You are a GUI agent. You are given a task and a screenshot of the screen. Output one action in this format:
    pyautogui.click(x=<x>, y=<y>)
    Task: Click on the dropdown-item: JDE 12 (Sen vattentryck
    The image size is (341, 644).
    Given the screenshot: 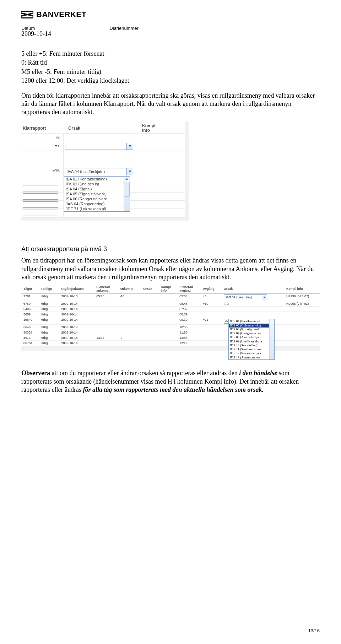 What is the action you would take?
    pyautogui.click(x=251, y=353)
    